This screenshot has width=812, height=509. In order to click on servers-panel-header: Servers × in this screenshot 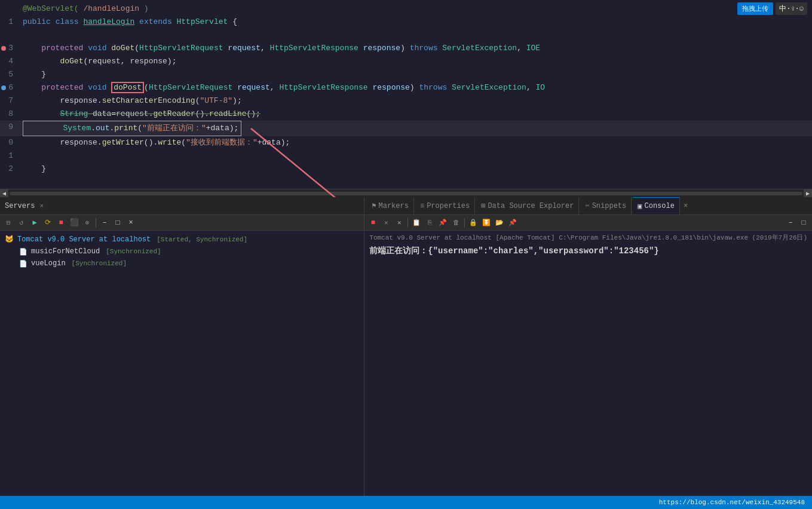, I will do `click(182, 206)`.